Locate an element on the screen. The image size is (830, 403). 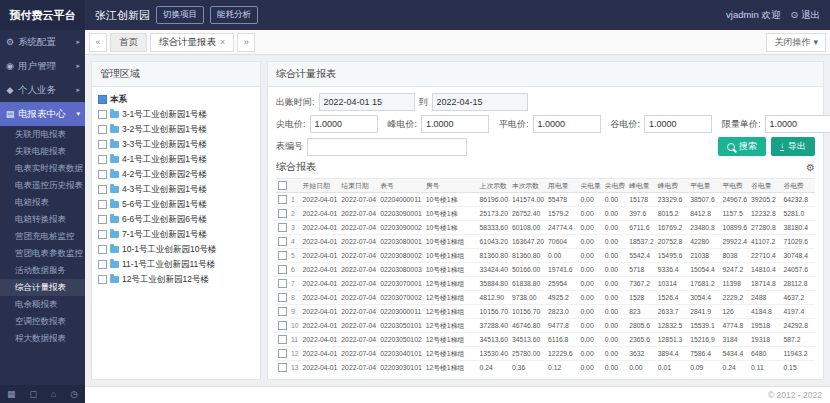
tab-prev-button: « is located at coordinates (98, 42).